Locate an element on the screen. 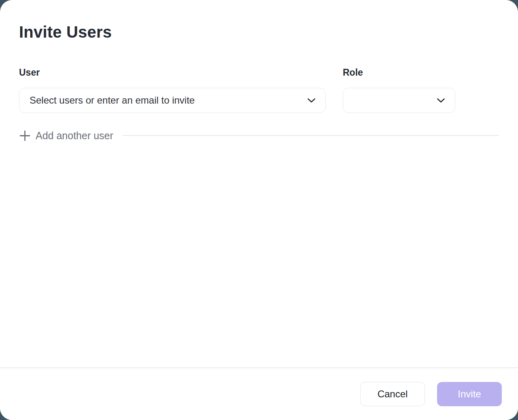 The height and width of the screenshot is (420, 518). role-select is located at coordinates (399, 100).